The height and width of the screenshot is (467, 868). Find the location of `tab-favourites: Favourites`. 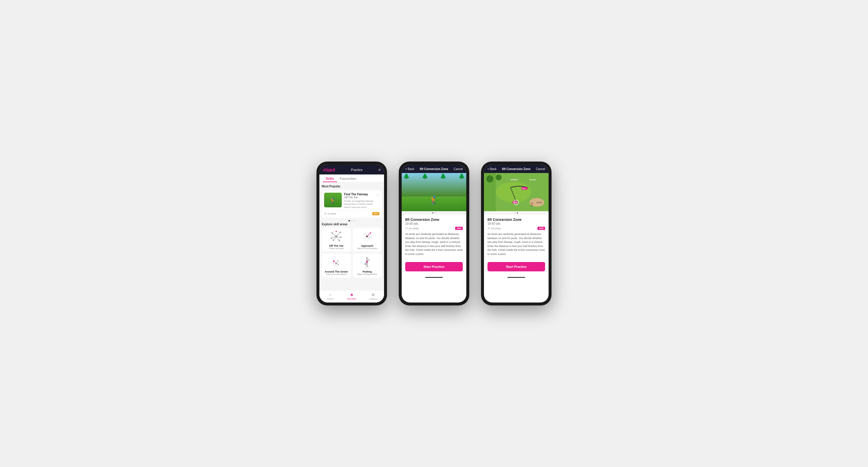

tab-favourites: Favourites is located at coordinates (348, 178).